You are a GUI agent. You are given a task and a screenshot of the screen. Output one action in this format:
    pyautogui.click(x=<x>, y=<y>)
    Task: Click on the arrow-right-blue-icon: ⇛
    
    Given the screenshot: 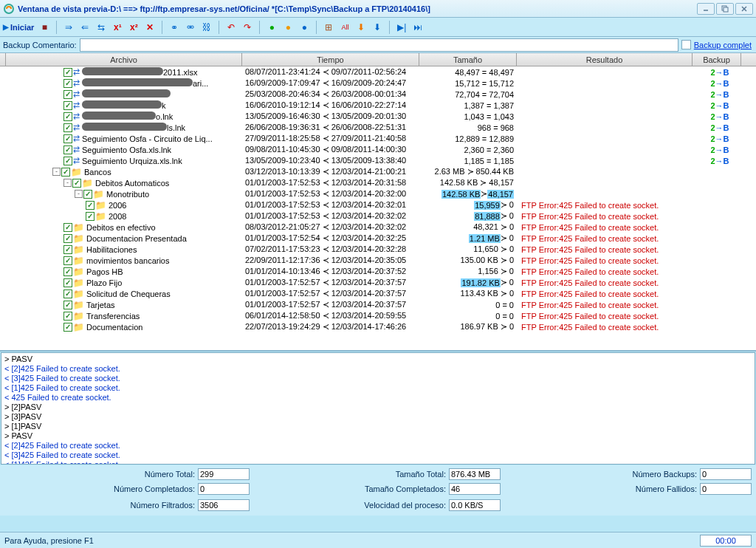 What is the action you would take?
    pyautogui.click(x=69, y=27)
    